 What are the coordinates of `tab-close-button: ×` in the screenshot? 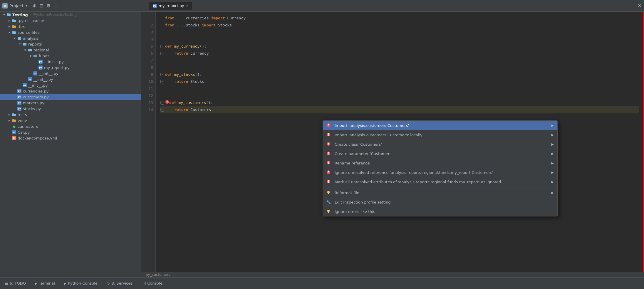 It's located at (187, 6).